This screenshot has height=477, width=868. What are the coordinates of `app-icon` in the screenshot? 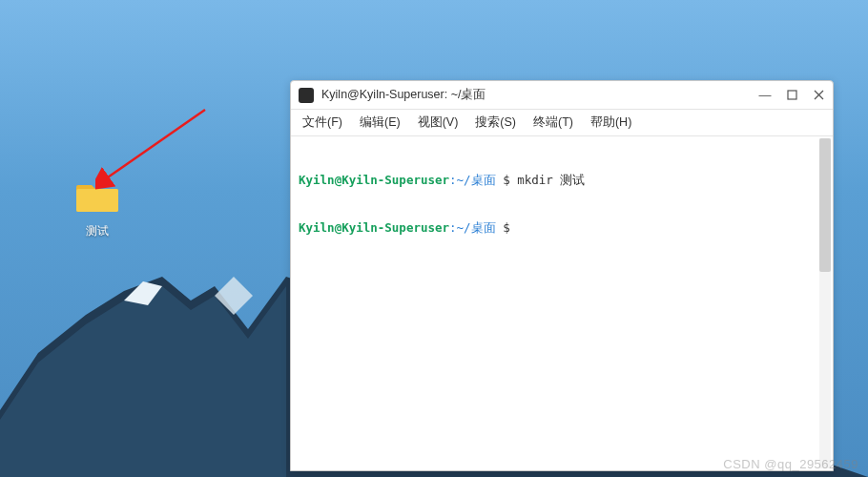 It's located at (306, 95).